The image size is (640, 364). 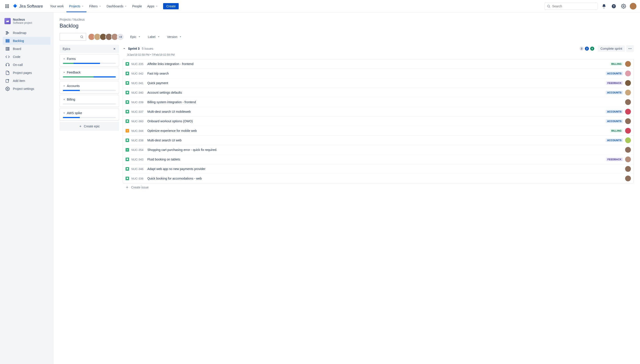 I want to click on sprint-more-button, so click(x=630, y=48).